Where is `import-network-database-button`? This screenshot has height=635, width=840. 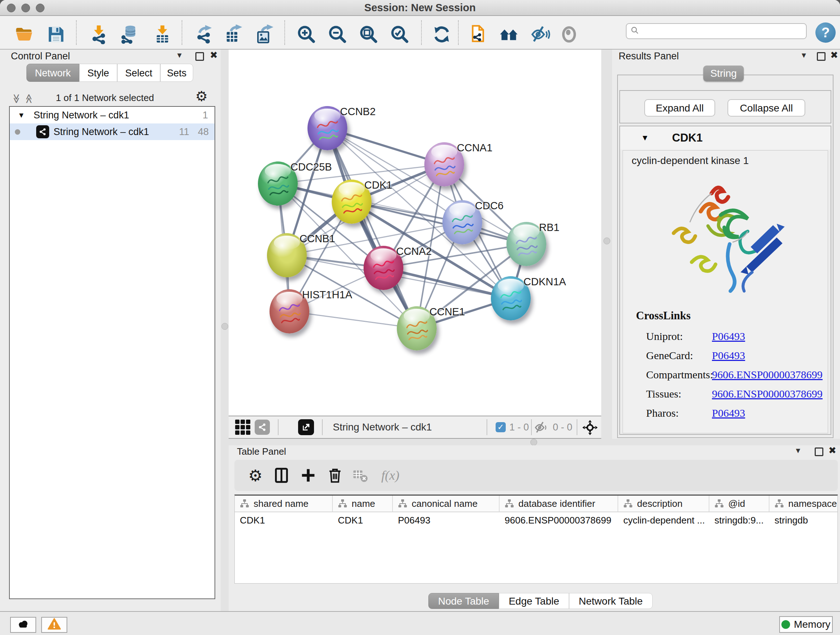
import-network-database-button is located at coordinates (129, 35).